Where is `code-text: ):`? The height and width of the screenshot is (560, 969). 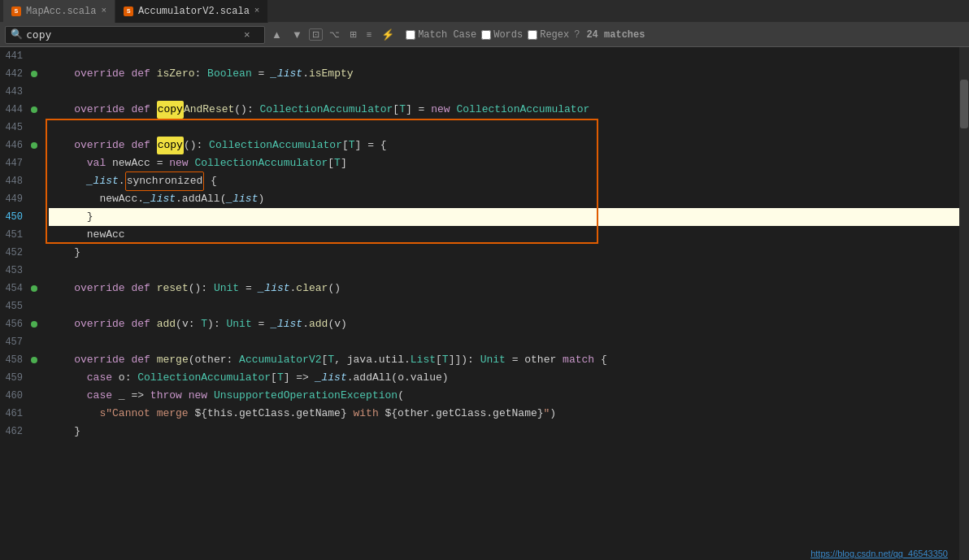 code-text: ): is located at coordinates (216, 324).